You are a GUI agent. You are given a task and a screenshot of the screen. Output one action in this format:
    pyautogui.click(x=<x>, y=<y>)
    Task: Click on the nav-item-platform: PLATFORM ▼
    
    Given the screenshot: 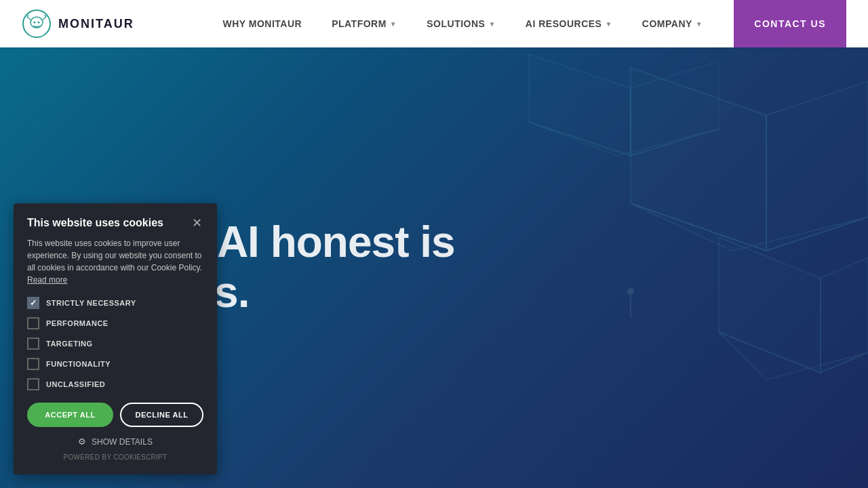 What is the action you would take?
    pyautogui.click(x=364, y=24)
    